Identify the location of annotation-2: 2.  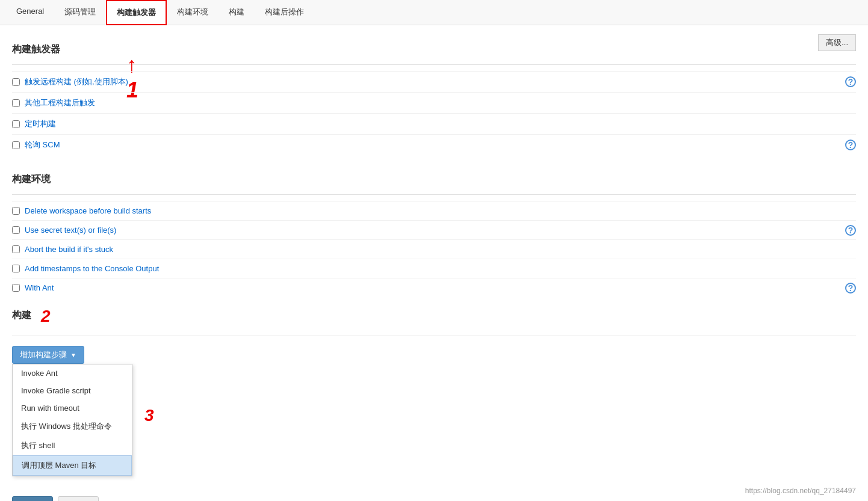
(46, 316).